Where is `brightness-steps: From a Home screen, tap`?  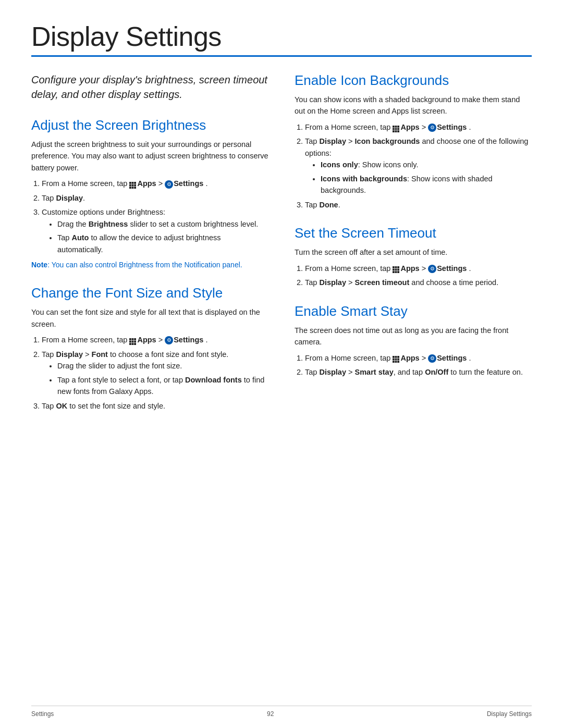
brightness-steps: From a Home screen, tap is located at coordinates (155, 217).